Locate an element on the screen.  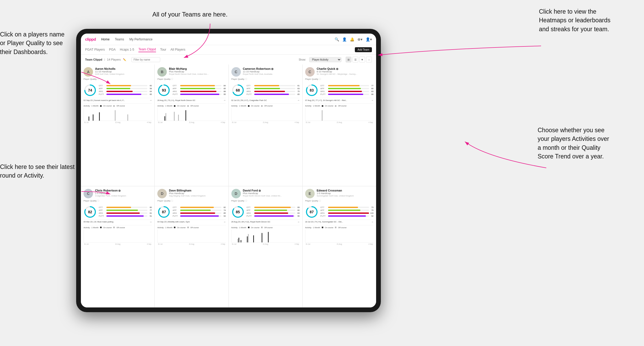
quality-number: 68 is located at coordinates (238, 90).